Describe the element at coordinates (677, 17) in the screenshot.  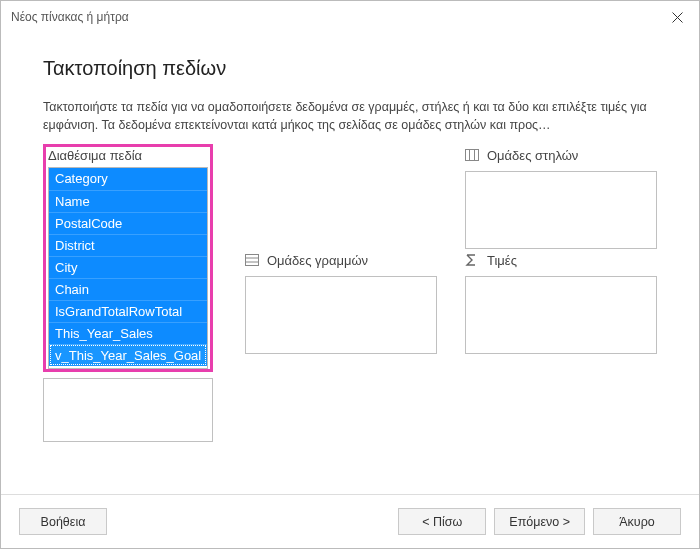
I see `close-button` at that location.